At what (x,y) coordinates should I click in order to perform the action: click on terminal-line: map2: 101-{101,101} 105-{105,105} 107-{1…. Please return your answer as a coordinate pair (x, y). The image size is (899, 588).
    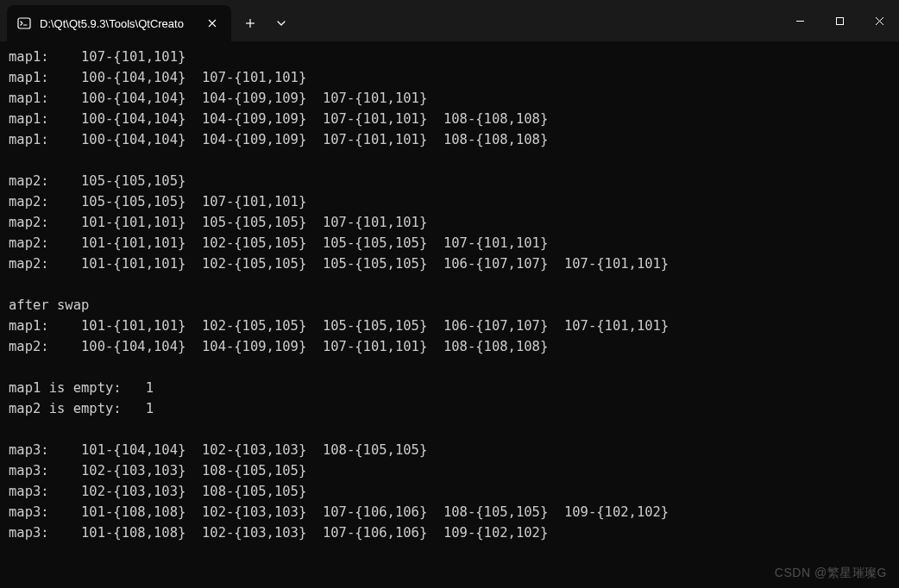
    Looking at the image, I should click on (450, 222).